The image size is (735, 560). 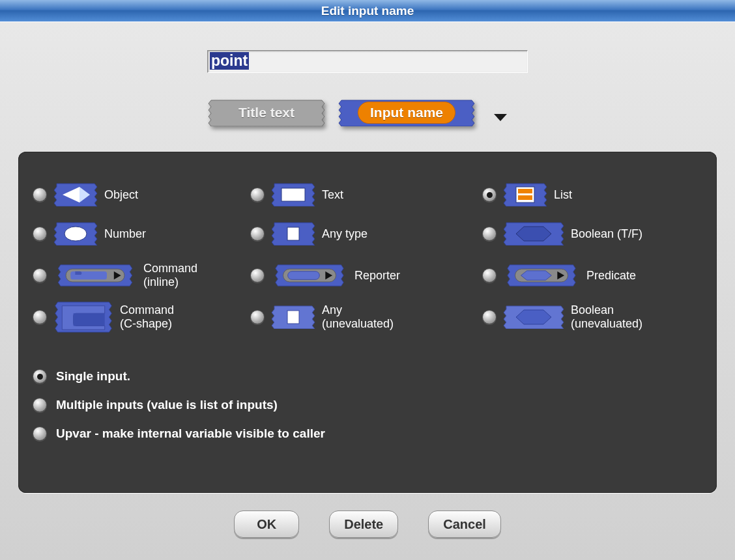 What do you see at coordinates (611, 276) in the screenshot?
I see `label: Predicate` at bounding box center [611, 276].